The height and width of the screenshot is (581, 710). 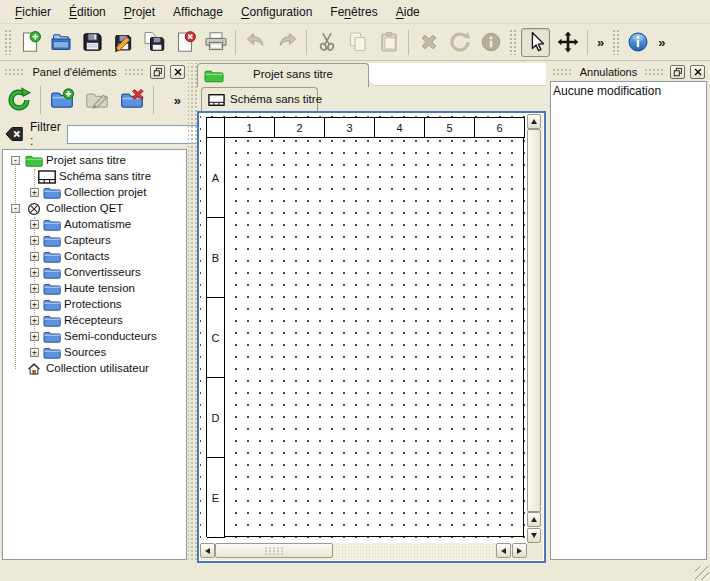 I want to click on rotate-button, so click(x=460, y=42).